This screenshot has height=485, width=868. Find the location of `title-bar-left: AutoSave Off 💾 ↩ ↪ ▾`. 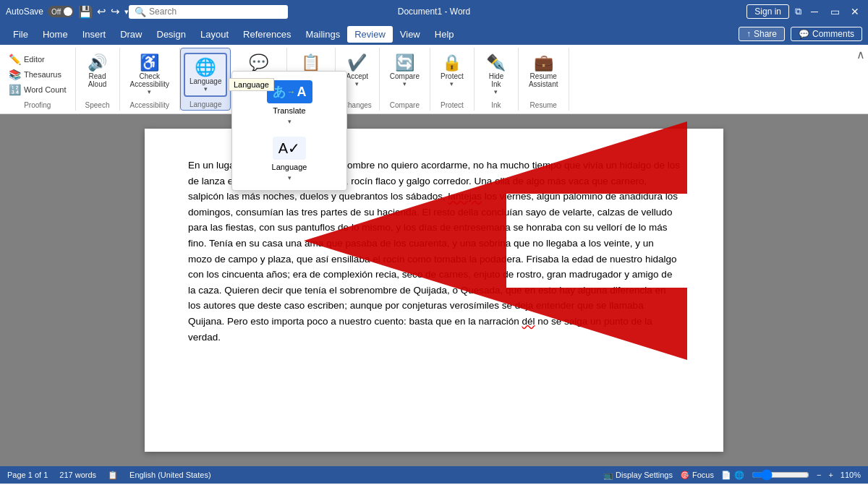

title-bar-left: AutoSave Off 💾 ↩ ↪ ▾ is located at coordinates (67, 12).